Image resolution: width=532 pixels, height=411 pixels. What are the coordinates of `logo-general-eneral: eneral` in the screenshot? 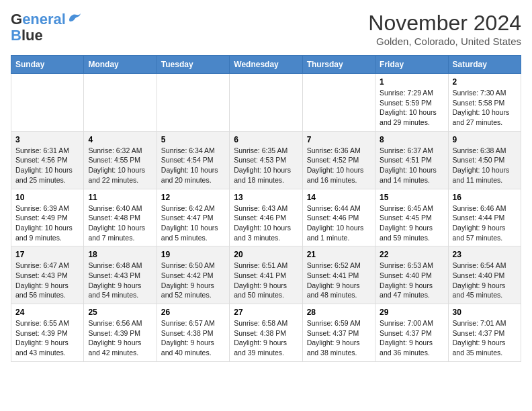 It's located at (44, 19).